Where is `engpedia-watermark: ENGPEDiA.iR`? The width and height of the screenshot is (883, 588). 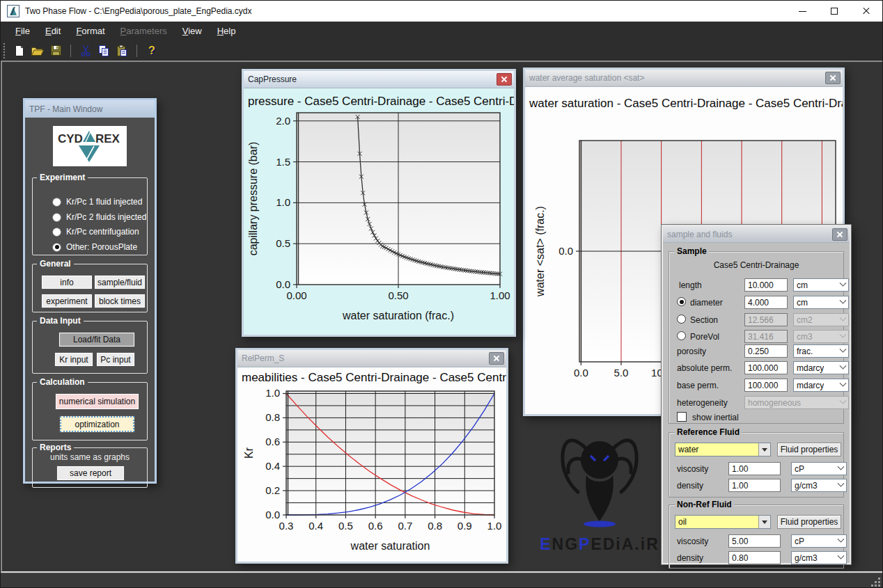
engpedia-watermark: ENGPEDiA.iR is located at coordinates (600, 490).